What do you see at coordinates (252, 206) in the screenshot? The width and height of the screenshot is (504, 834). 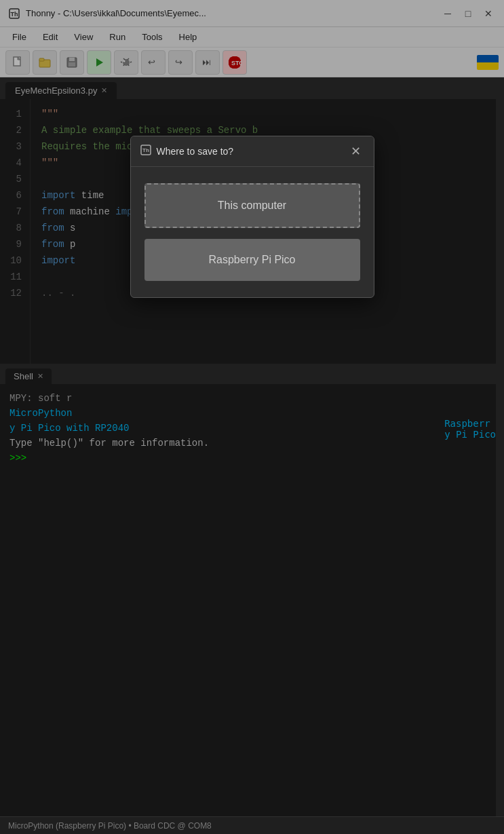 I see `this-computer-button: This computer` at bounding box center [252, 206].